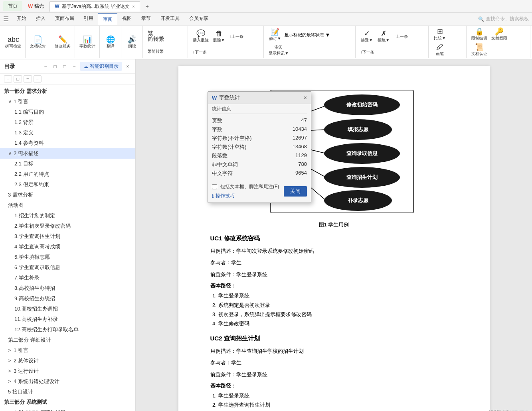 This screenshot has width=532, height=411. Describe the element at coordinates (55, 67) in the screenshot. I see `sidebar-expand-btn: □` at that location.